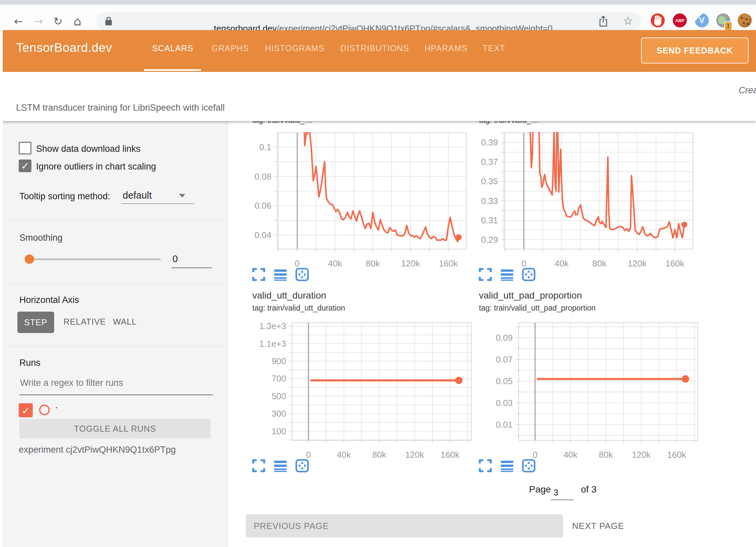 Image resolution: width=756 pixels, height=547 pixels. What do you see at coordinates (589, 489) in the screenshot?
I see `page-of-label: of 3` at bounding box center [589, 489].